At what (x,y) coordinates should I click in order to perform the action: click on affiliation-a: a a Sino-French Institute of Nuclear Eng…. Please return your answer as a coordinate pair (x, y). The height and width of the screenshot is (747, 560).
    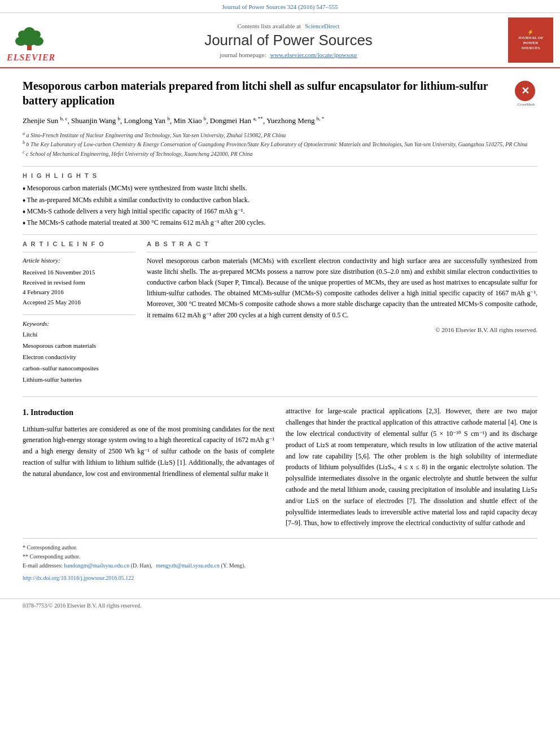
    Looking at the image, I should click on (280, 135).